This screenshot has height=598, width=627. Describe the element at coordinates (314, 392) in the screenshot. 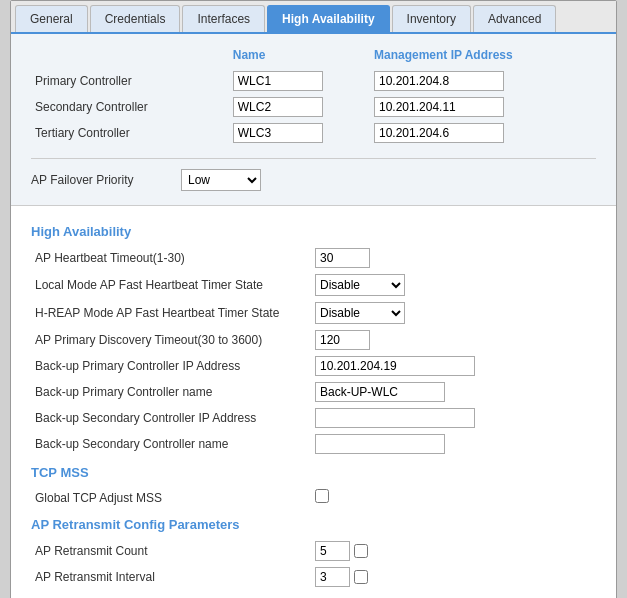

I see `form-row-backup-primary-name: Back-up Primary Controller name` at that location.